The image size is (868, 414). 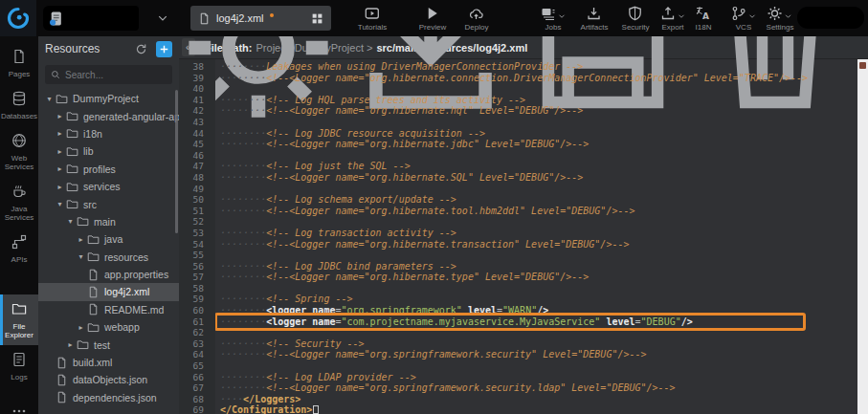 I want to click on tree-item-i18n: ▸i18n, so click(x=109, y=134).